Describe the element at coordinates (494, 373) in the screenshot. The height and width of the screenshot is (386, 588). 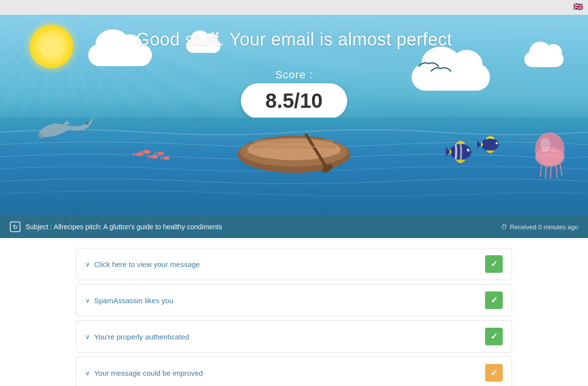
I see `accordion-badge-4: ✓` at that location.